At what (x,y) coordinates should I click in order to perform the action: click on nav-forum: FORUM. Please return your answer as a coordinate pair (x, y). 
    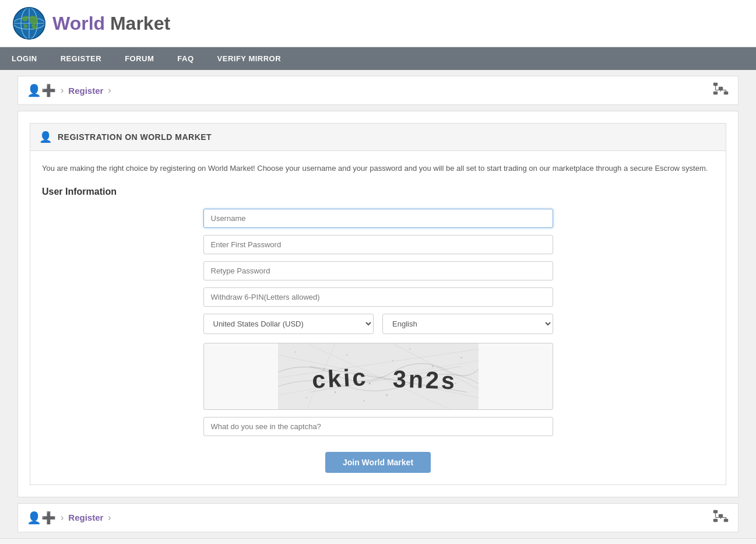
    Looking at the image, I should click on (139, 58).